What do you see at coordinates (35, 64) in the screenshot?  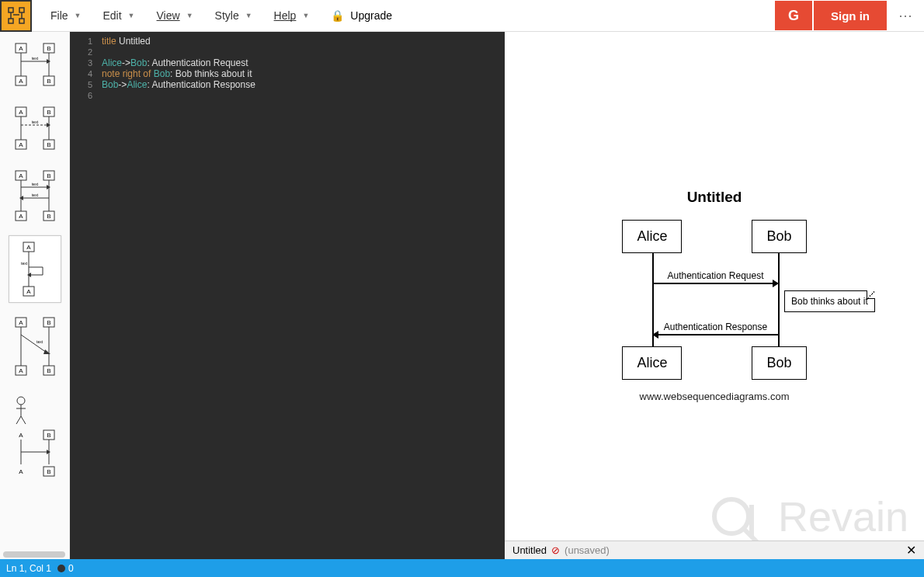 I see `snippet-signal: ABtextAB` at bounding box center [35, 64].